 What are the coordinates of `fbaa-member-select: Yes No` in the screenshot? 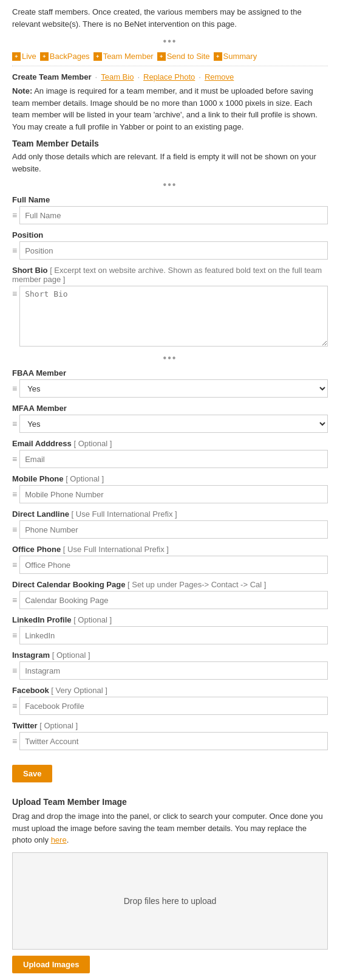 It's located at (174, 388).